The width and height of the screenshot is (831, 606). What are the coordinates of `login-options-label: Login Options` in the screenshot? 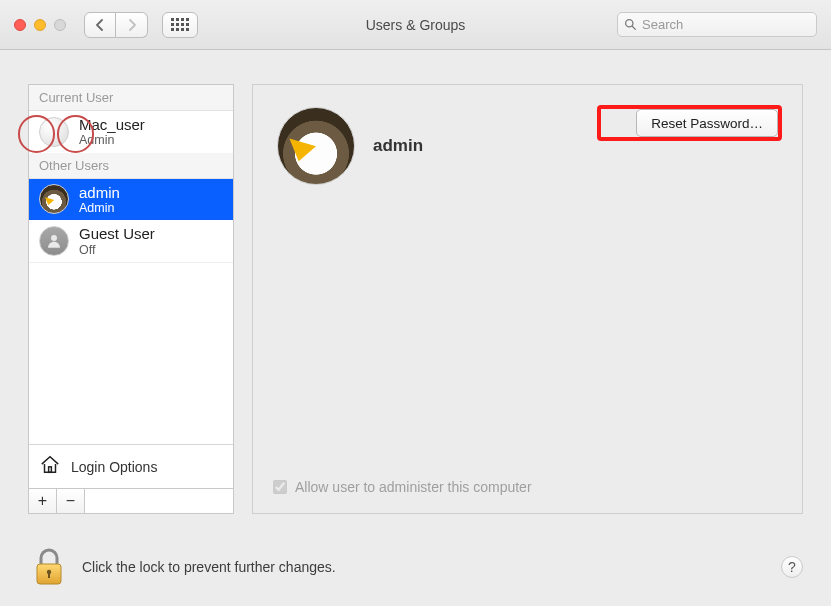 It's located at (114, 467).